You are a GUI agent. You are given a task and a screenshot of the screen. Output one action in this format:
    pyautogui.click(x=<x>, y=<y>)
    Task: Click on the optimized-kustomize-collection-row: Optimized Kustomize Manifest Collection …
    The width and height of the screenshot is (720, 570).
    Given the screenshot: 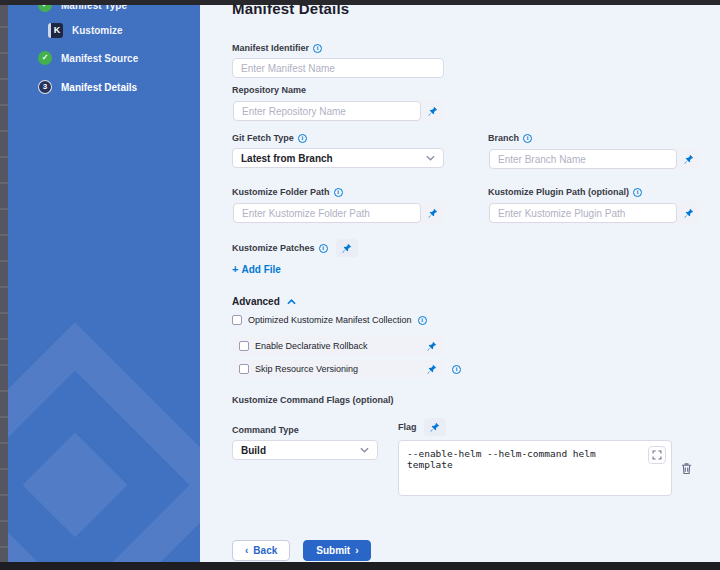 What is the action you would take?
    pyautogui.click(x=466, y=320)
    